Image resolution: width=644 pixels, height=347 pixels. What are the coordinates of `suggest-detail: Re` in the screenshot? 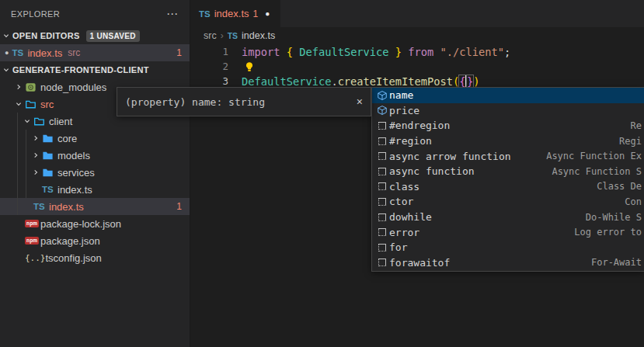 It's located at (637, 126).